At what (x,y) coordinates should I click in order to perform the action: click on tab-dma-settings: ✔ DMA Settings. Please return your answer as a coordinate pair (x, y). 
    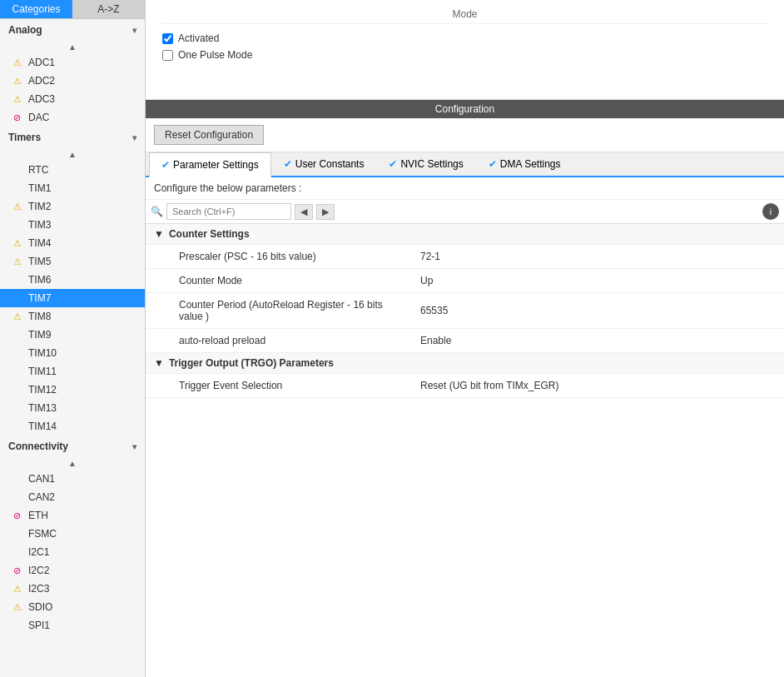
    Looking at the image, I should click on (524, 164).